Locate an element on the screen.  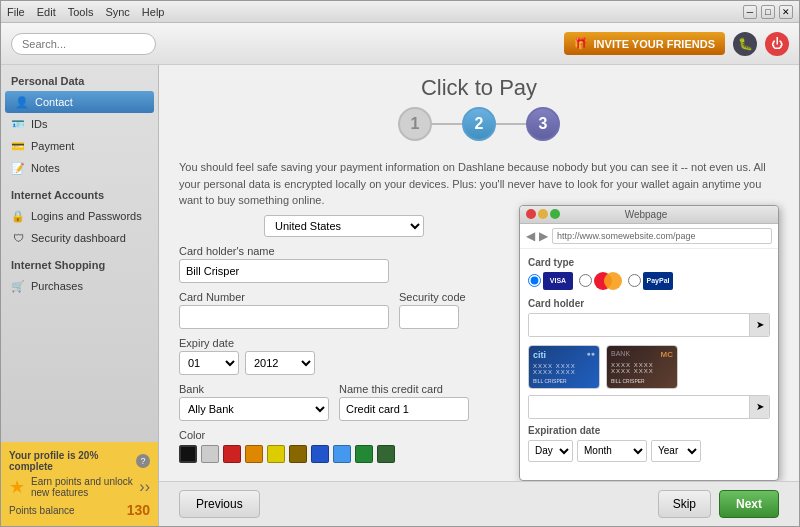
color-black is located at coordinates (188, 454).